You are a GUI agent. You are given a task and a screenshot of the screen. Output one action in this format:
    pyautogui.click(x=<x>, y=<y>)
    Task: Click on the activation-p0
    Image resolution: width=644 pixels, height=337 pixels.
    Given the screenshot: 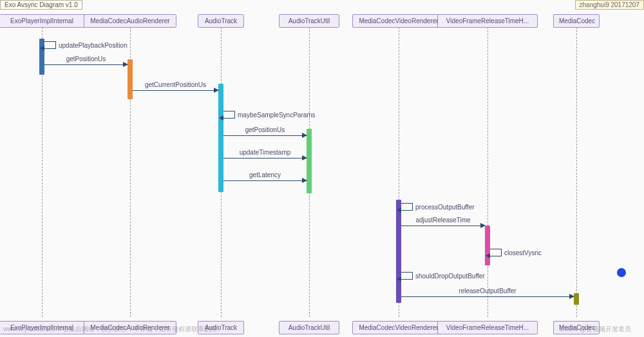 What is the action you would take?
    pyautogui.click(x=42, y=57)
    